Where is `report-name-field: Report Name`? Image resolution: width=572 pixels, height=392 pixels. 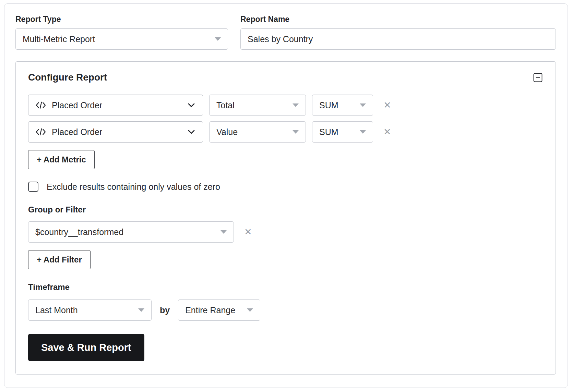 report-name-field: Report Name is located at coordinates (398, 32).